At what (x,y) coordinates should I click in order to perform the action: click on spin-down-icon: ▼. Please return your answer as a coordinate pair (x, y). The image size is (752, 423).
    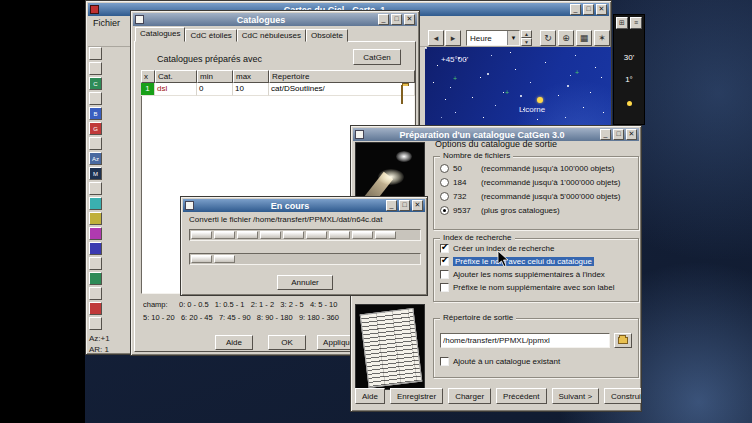
    Looking at the image, I should click on (526, 42).